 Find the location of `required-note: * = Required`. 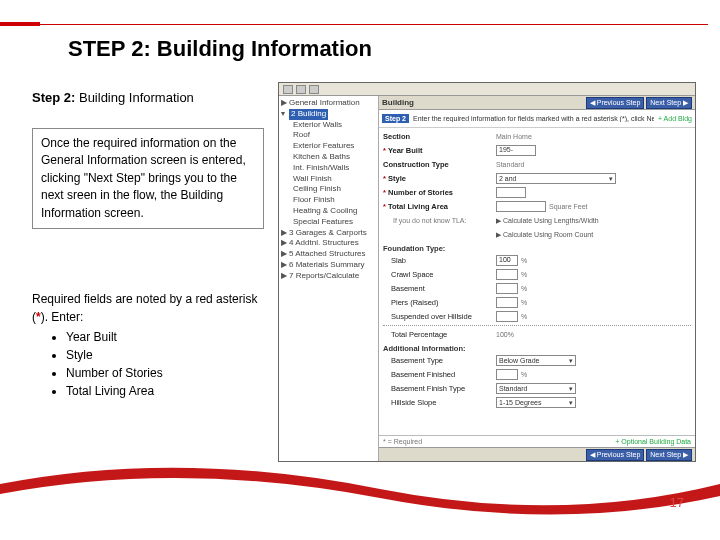

required-note: * = Required is located at coordinates (402, 442).